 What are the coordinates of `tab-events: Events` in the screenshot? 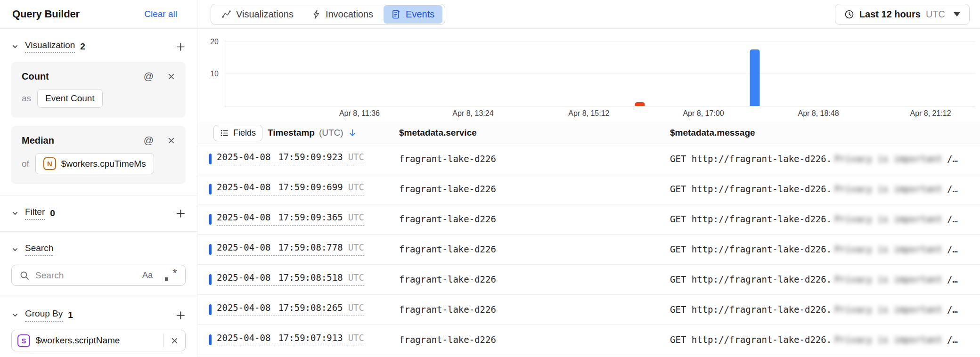 It's located at (413, 14).